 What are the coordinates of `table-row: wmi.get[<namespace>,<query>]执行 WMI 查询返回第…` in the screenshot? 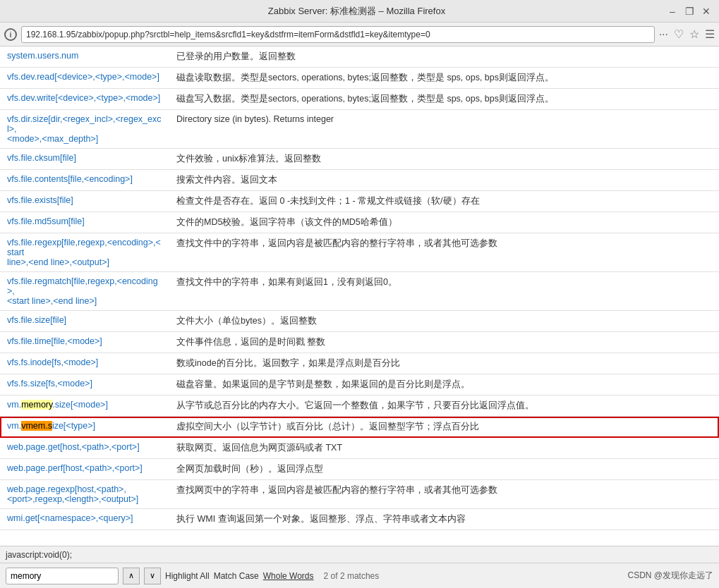 It's located at (360, 520).